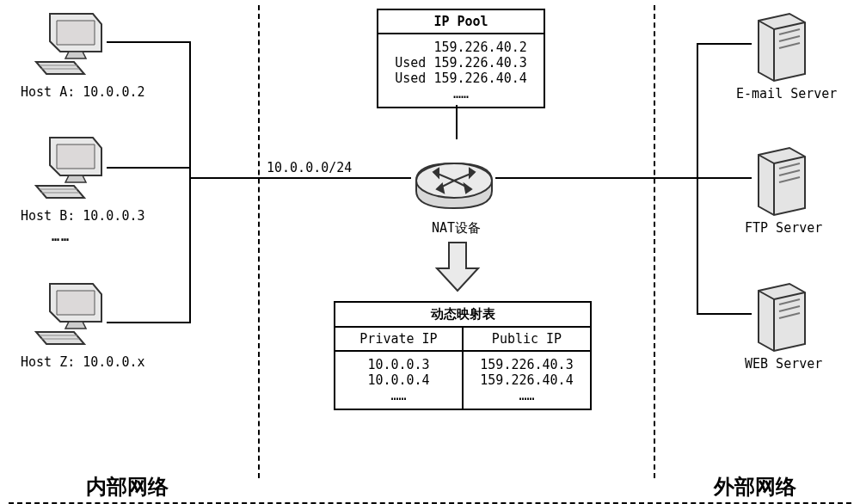 This screenshot has height=504, width=860. Describe the element at coordinates (782, 46) in the screenshot. I see `mail-server-icon` at that location.